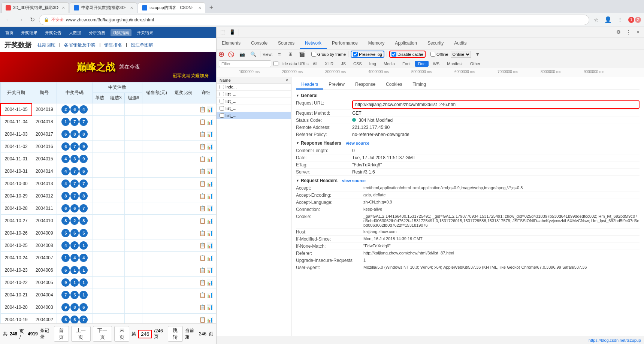 This screenshot has width=644, height=344. What do you see at coordinates (419, 85) in the screenshot?
I see `dtab-timing: Timing` at bounding box center [419, 85].